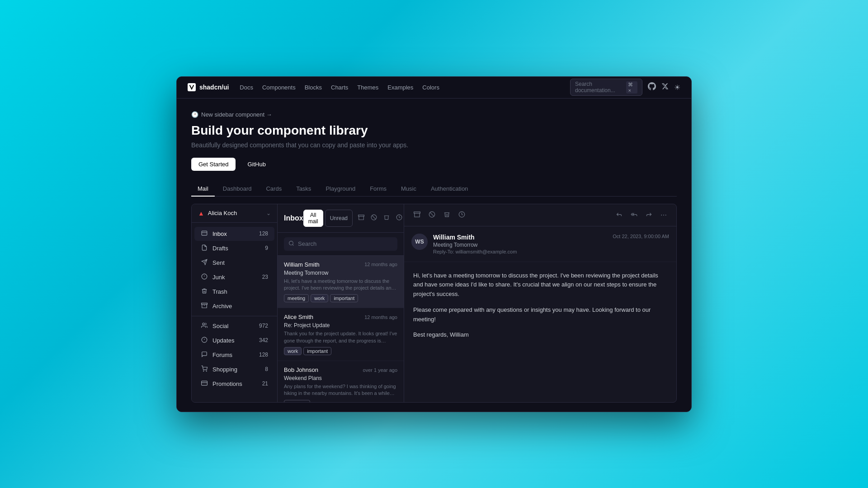 This screenshot has width=868, height=488. Describe the element at coordinates (409, 189) in the screenshot. I see `tab-music: Music` at that location.